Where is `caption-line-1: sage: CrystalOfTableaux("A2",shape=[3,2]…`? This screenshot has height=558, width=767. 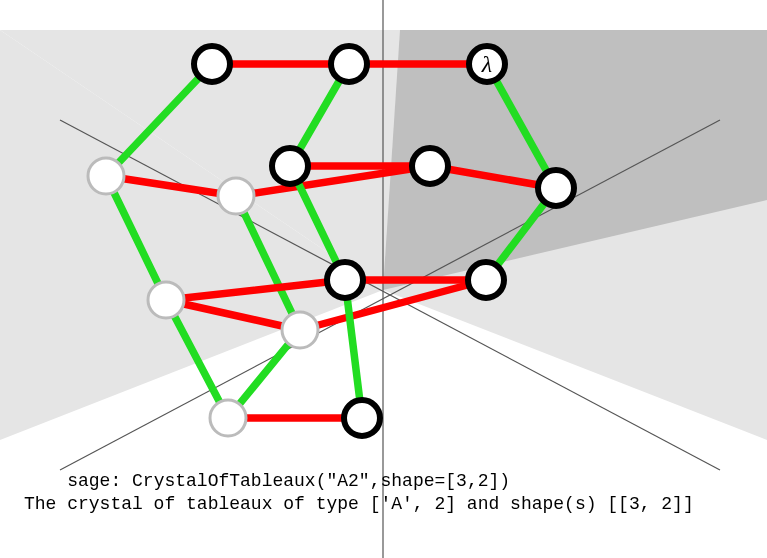
caption-line-1: sage: CrystalOfTableaux("A2",shape=[3,2]… is located at coordinates (288, 481).